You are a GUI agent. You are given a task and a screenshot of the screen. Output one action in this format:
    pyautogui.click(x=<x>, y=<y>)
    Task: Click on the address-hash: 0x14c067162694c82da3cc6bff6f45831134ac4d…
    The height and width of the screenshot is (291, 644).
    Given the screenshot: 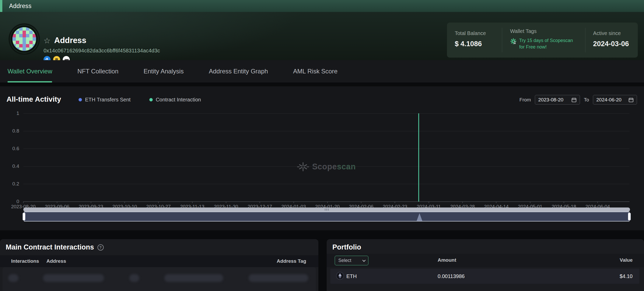 What is the action you would take?
    pyautogui.click(x=102, y=51)
    